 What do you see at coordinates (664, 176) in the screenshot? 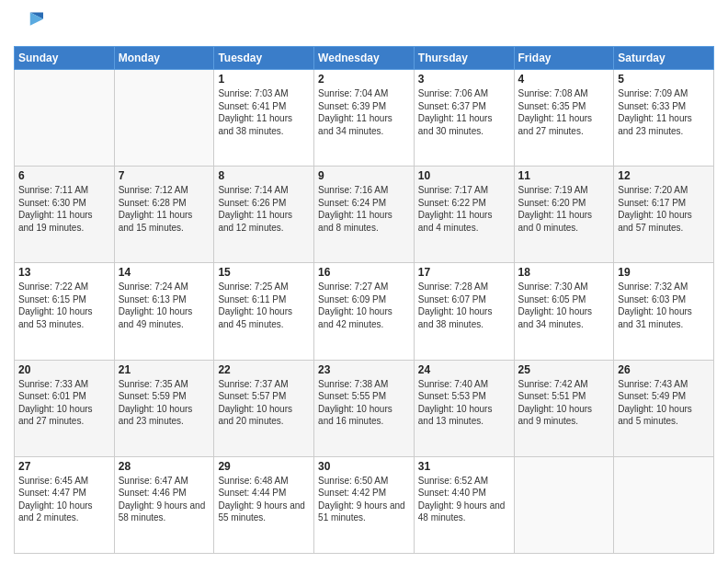
I see `day-number: 12` at bounding box center [664, 176].